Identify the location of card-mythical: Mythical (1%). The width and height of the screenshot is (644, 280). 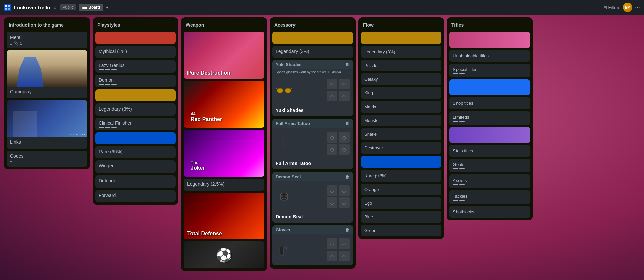
(136, 52).